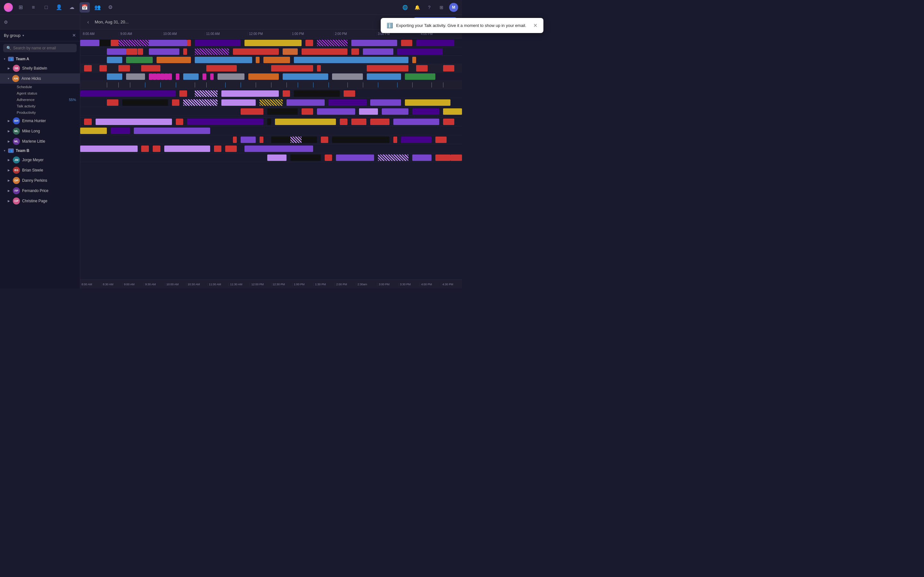  What do you see at coordinates (40, 121) in the screenshot?
I see `agent-row-emma: ▶ EH Emma Hunter` at bounding box center [40, 121].